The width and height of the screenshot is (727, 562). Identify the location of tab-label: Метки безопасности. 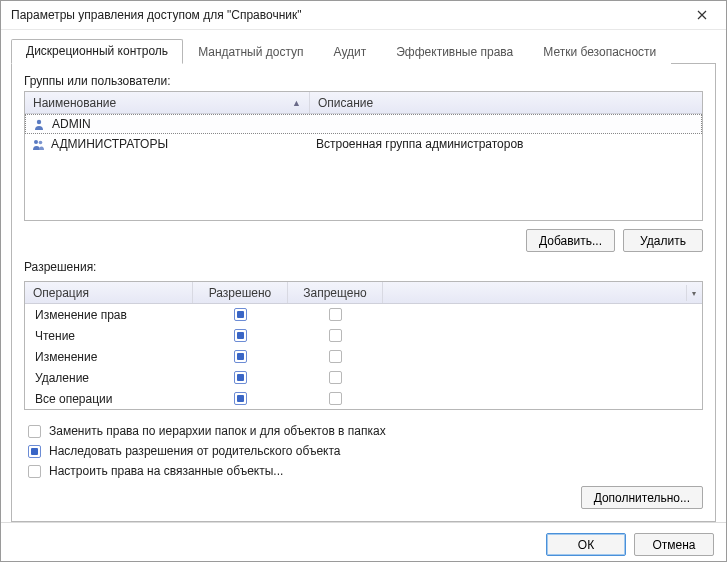
(600, 52).